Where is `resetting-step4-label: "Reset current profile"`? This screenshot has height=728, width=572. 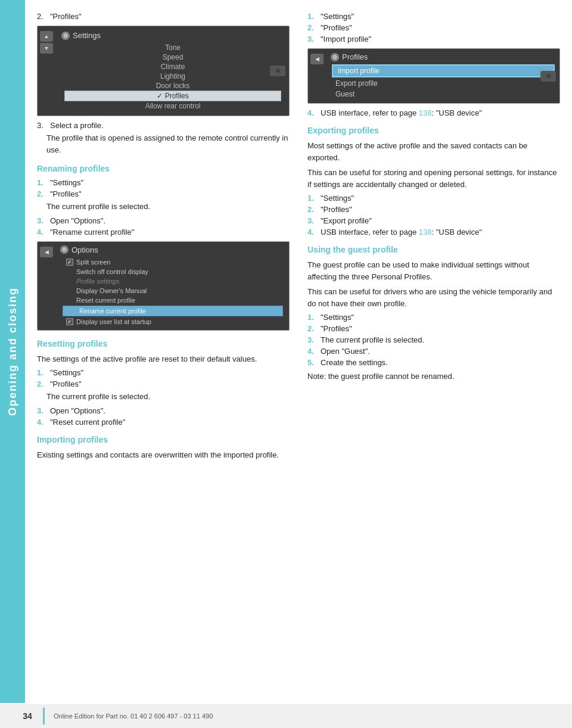 resetting-step4-label: "Reset current profile" is located at coordinates (88, 422).